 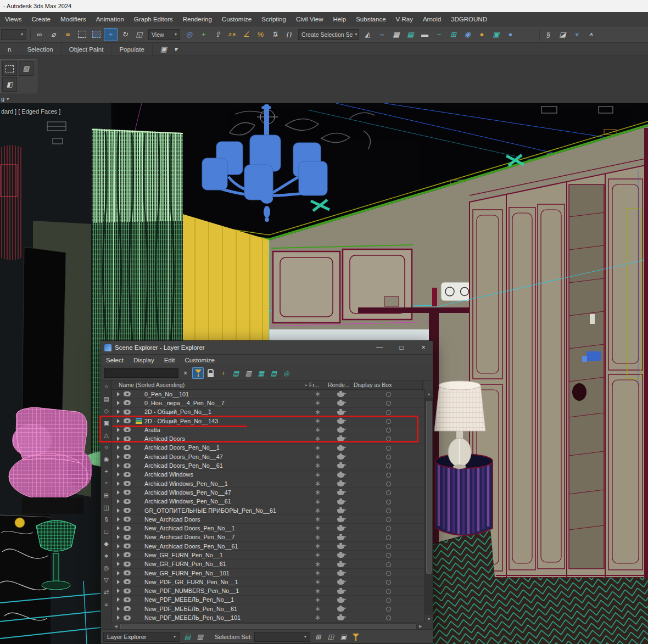 I want to click on add-selection-to-highlighted-layer-icon: ▥, so click(x=248, y=373).